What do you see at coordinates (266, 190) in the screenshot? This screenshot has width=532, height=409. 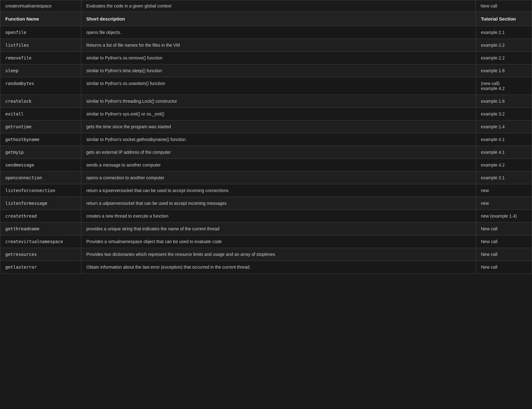 I see `table-row: listenforconnectionreturn a tcpserversoc…` at bounding box center [266, 190].